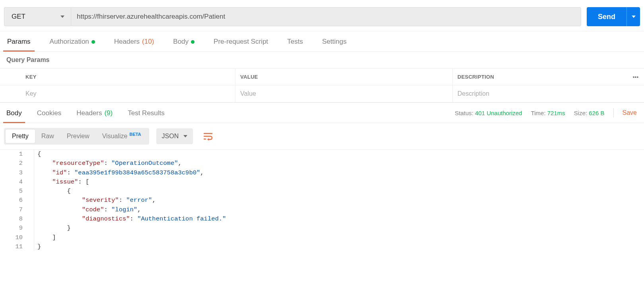 This screenshot has width=644, height=286. Describe the element at coordinates (322, 238) in the screenshot. I see `code-line: 10 ]` at that location.